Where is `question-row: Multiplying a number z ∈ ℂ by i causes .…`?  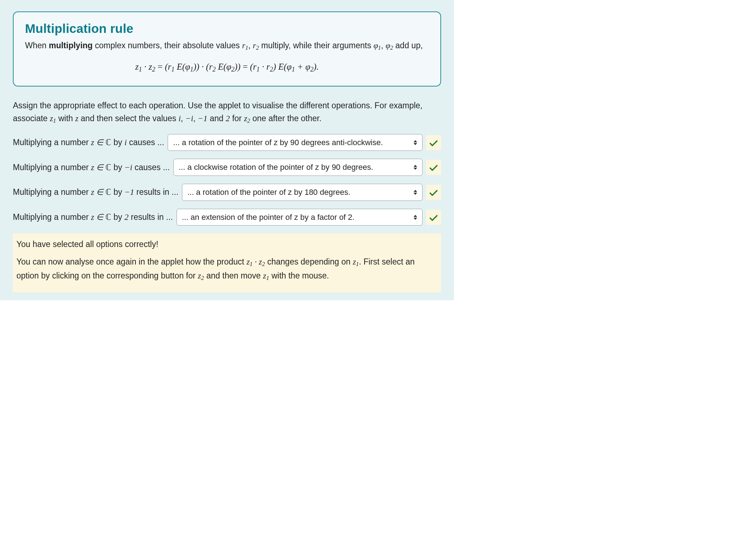
question-row: Multiplying a number z ∈ ℂ by i causes .… is located at coordinates (227, 143).